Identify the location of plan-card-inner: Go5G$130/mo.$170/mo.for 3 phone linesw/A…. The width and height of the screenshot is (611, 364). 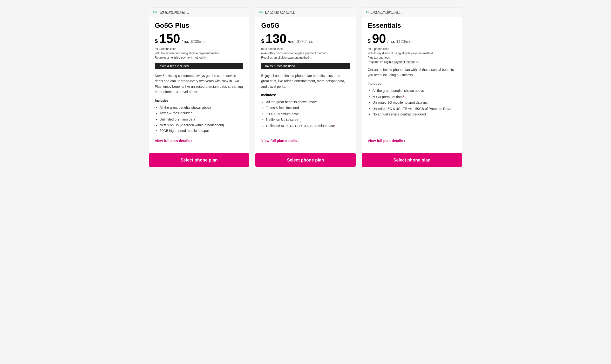
(305, 85).